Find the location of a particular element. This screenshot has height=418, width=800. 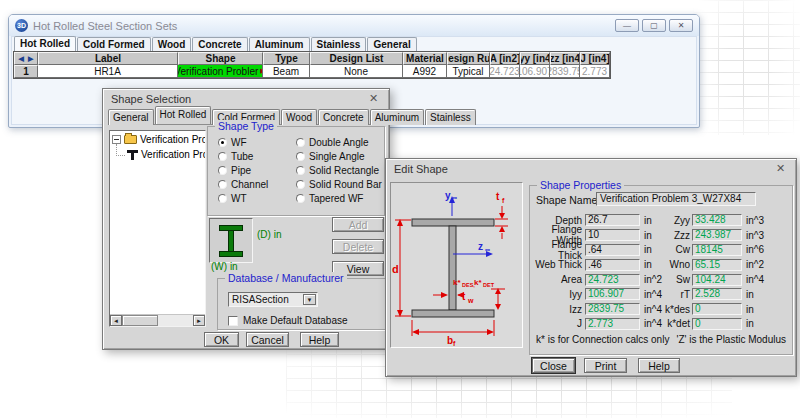

cell-type: Beam is located at coordinates (286, 72).